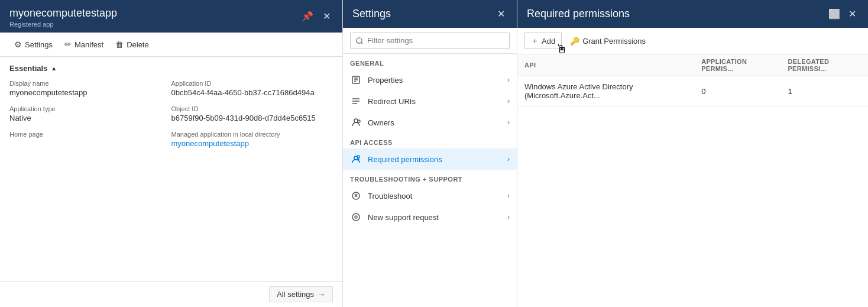 The image size is (868, 307). I want to click on manifest-toolbar-button: ✏ Manifest, so click(84, 44).